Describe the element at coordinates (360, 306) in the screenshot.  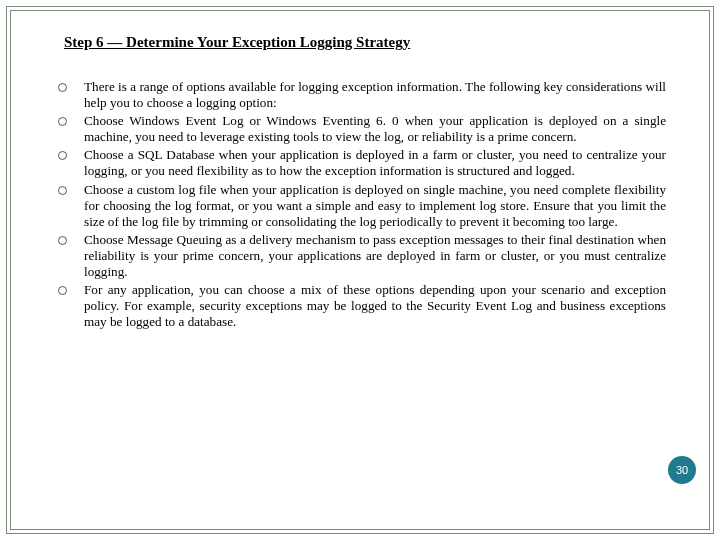
I see `list-item: For any application, you can choose a mi…` at that location.